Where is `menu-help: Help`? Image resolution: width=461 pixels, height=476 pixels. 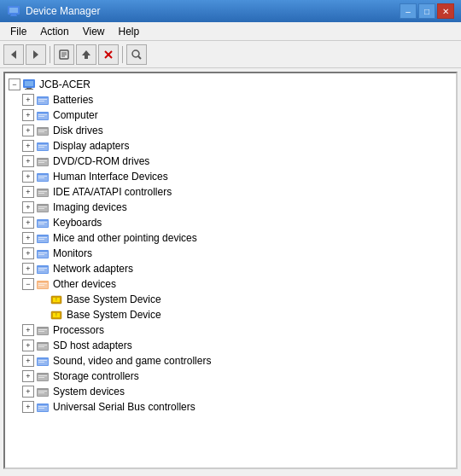 menu-help: Help is located at coordinates (130, 32).